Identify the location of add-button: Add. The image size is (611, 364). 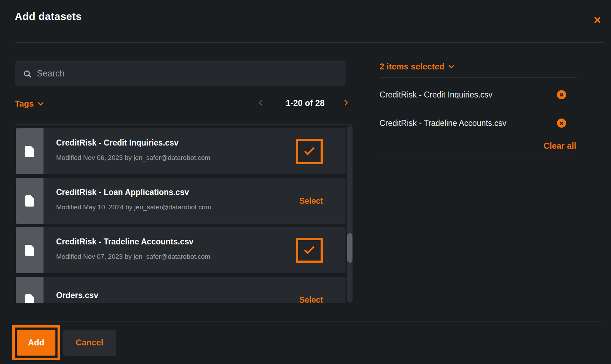
(36, 343).